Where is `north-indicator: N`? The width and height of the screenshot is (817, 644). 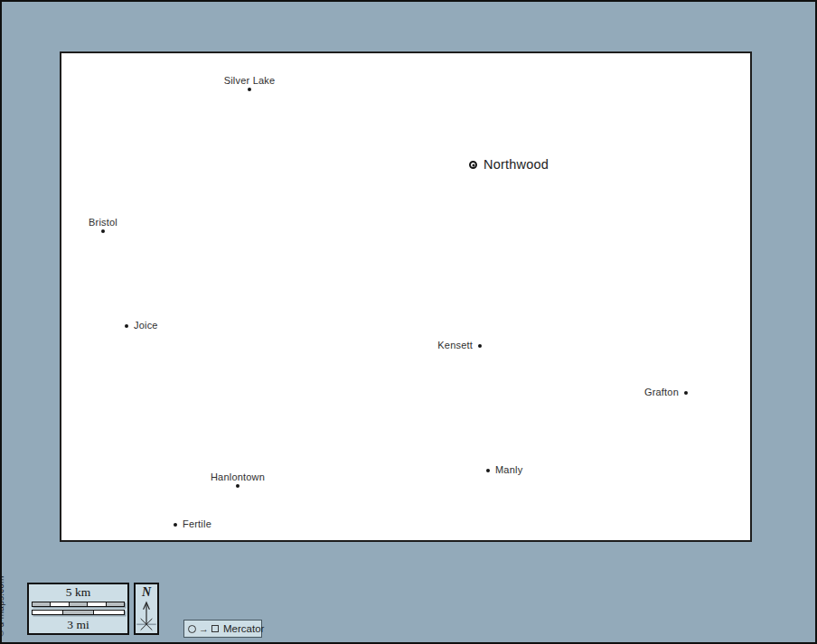 north-indicator: N is located at coordinates (146, 609).